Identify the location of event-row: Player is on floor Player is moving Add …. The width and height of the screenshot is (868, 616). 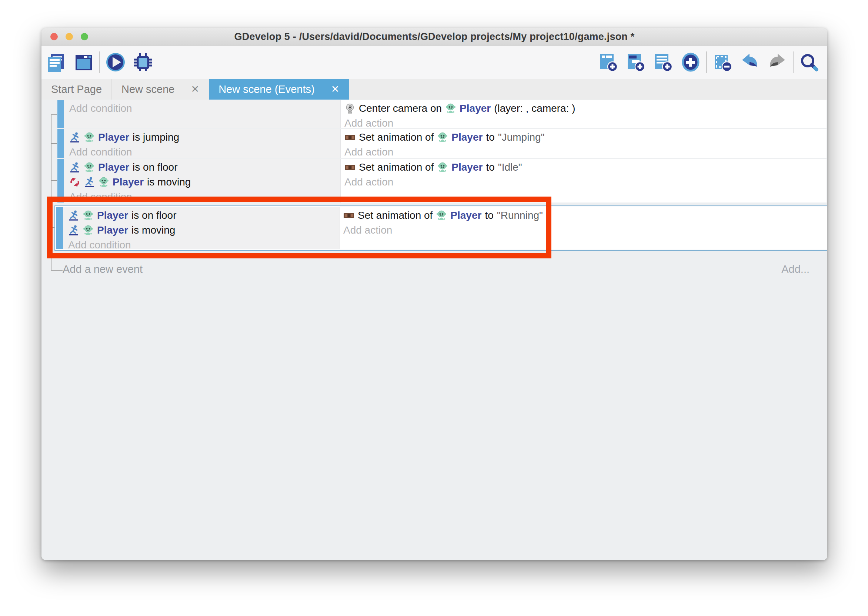
(442, 181).